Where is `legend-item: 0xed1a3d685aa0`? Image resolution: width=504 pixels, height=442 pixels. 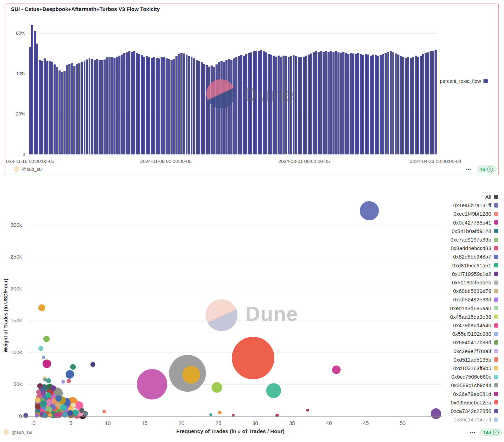 legend-item: 0xed1a3d685aa0 is located at coordinates (452, 308).